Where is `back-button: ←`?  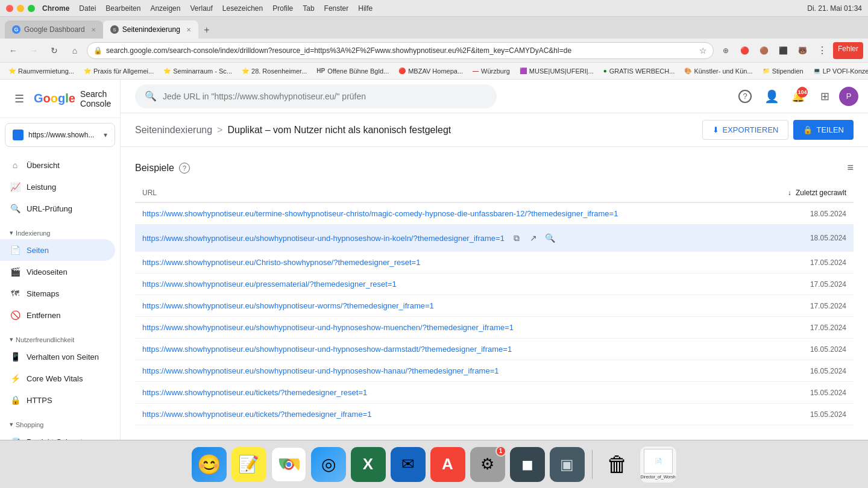 back-button: ← is located at coordinates (13, 51).